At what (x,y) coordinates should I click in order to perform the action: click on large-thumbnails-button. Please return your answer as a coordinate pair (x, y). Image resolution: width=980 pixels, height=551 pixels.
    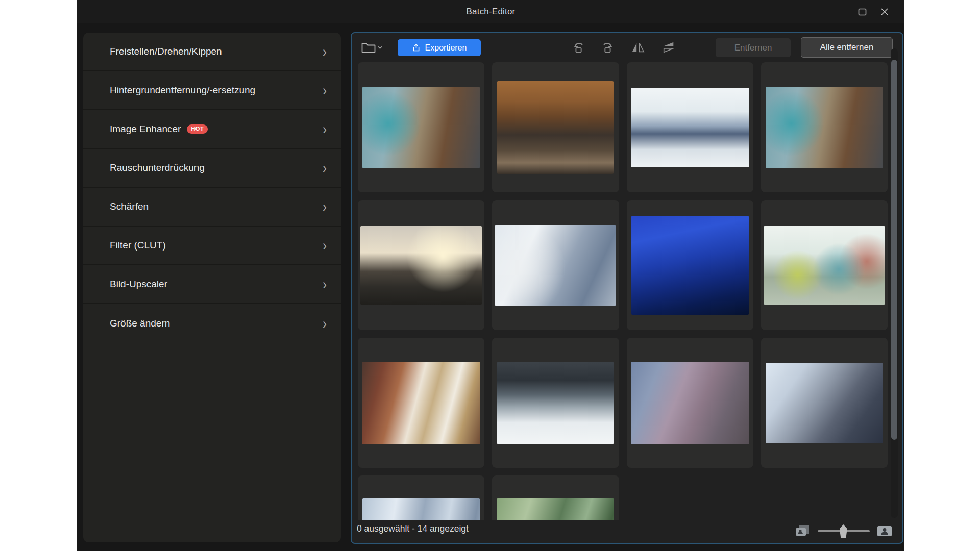
    Looking at the image, I should click on (885, 531).